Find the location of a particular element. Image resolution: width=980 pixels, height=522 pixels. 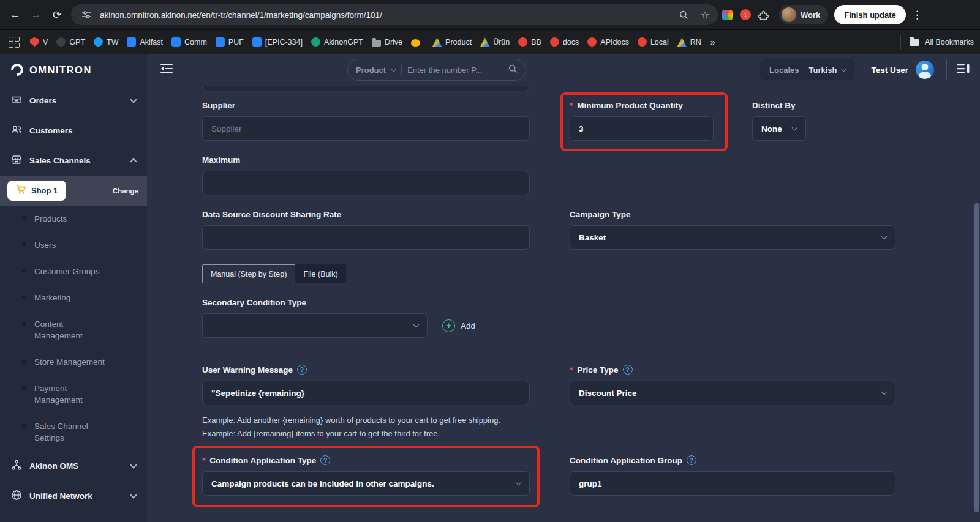

bookmark-item: TW is located at coordinates (106, 42).